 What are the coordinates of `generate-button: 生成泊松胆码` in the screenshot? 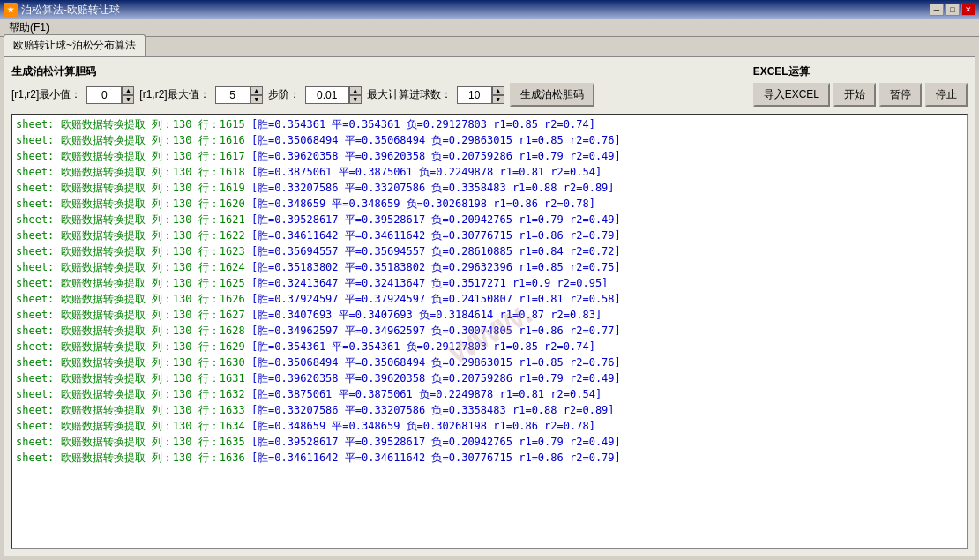 It's located at (552, 95).